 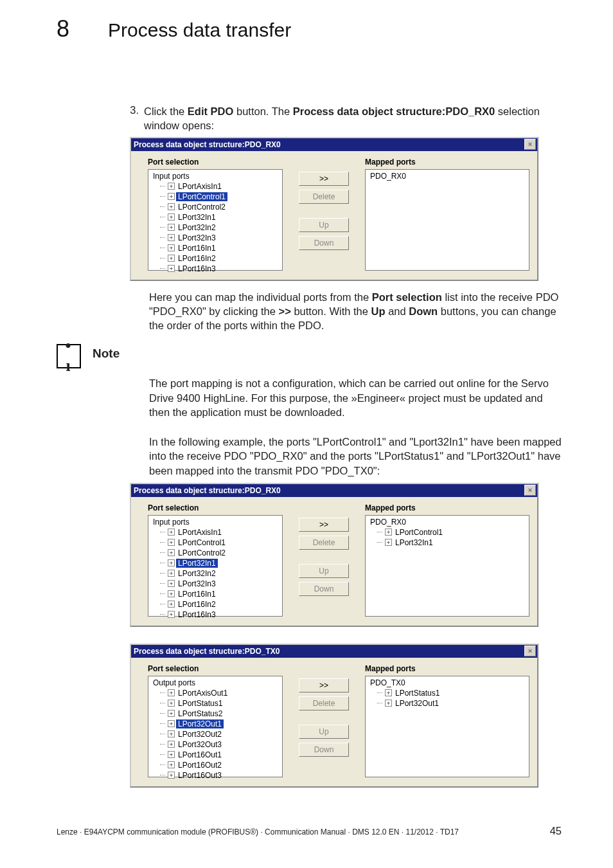 What do you see at coordinates (447, 532) in the screenshot?
I see `mapped-item: +LPortControl1` at bounding box center [447, 532].